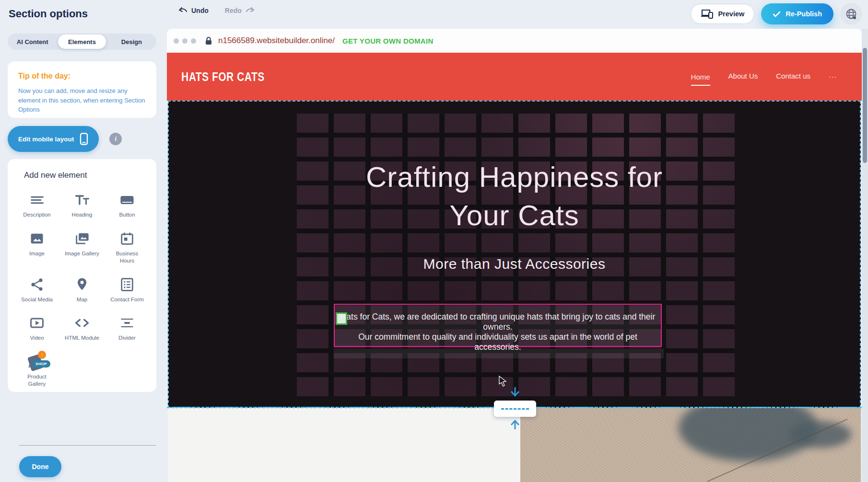  I want to click on element-label: Product Gallery, so click(37, 380).